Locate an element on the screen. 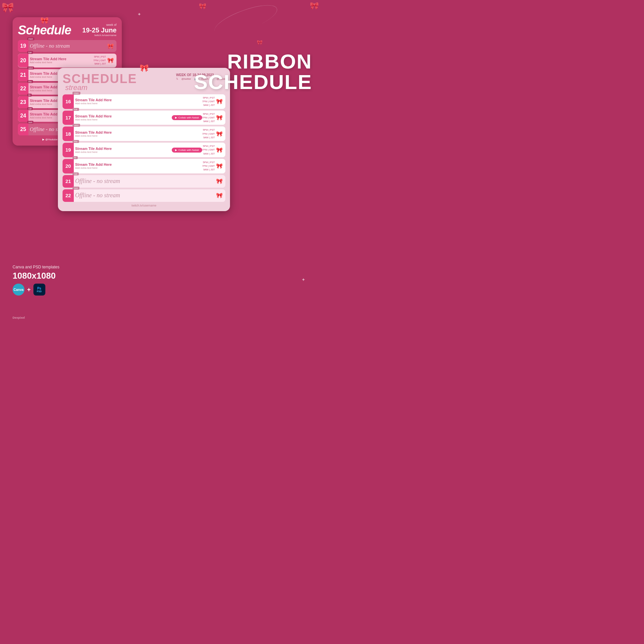  right-time-20r: 5PM | PST 7PM | GMT 9AM | JST is located at coordinates (209, 166).